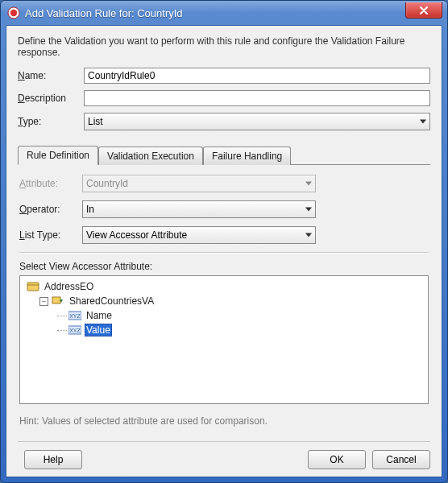  I want to click on tree-va-label: SharedCountriesVA, so click(111, 301).